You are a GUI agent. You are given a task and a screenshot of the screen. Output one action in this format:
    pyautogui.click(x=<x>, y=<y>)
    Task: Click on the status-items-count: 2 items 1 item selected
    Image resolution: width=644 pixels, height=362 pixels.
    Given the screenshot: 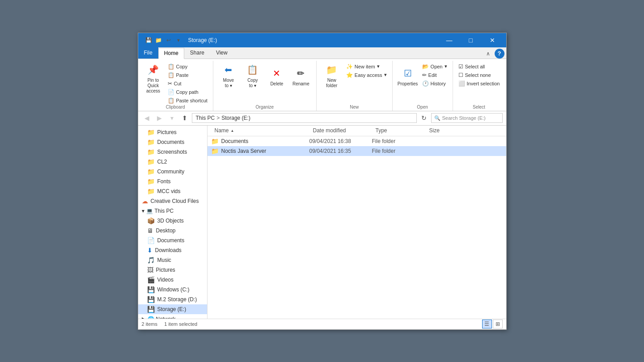 What is the action you would take?
    pyautogui.click(x=170, y=324)
    